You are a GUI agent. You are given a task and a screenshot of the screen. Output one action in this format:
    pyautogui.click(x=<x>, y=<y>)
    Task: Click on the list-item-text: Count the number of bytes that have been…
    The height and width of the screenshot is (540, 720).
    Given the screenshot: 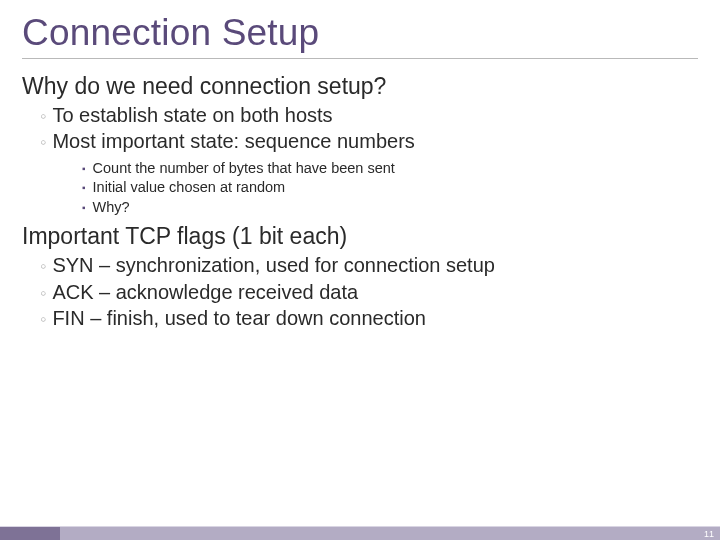 What is the action you would take?
    pyautogui.click(x=244, y=169)
    